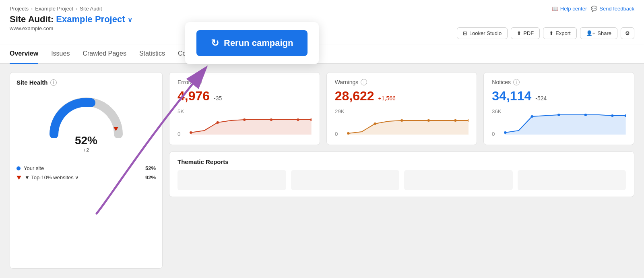  What do you see at coordinates (347, 82) in the screenshot?
I see `warnings-label-text: Warnings` at bounding box center [347, 82].